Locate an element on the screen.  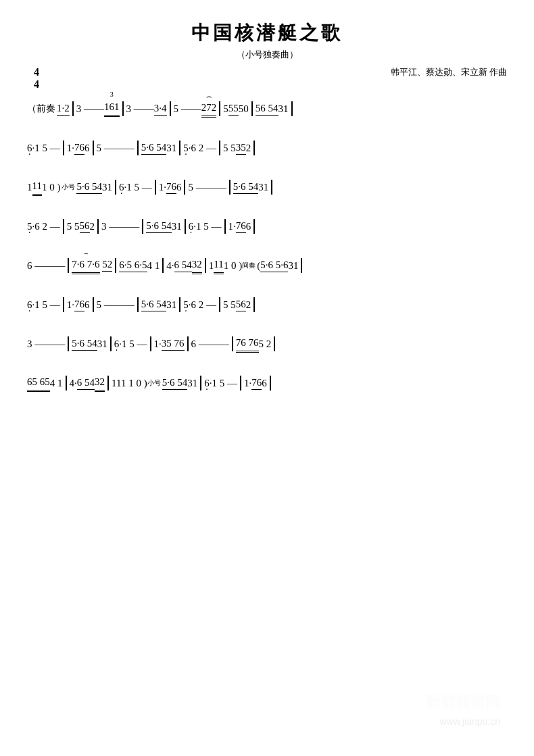
time-signature: 4 4 is located at coordinates (37, 78).